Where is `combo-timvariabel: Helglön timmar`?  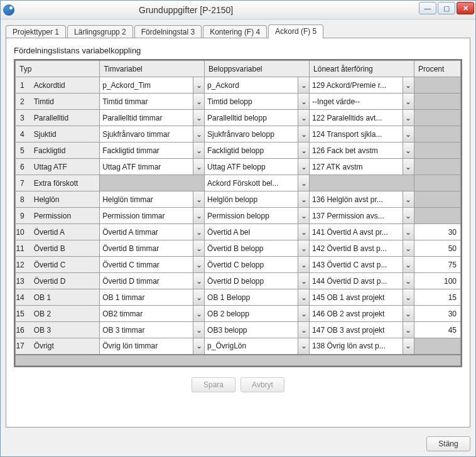 combo-timvariabel: Helglön timmar is located at coordinates (152, 200).